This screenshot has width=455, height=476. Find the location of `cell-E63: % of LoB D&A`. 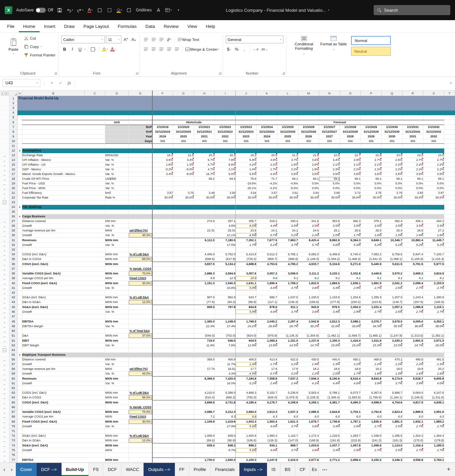

cell-E63: % of LoB D&A is located at coordinates (141, 393).